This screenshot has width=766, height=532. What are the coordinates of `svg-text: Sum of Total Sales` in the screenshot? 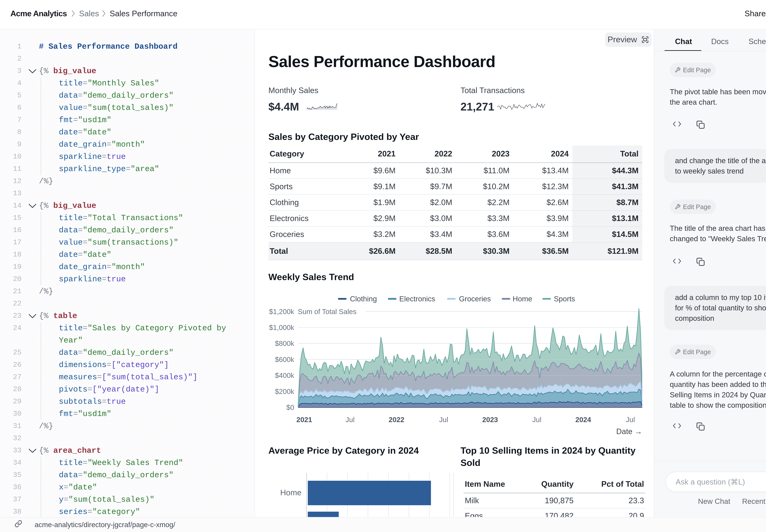 It's located at (327, 312).